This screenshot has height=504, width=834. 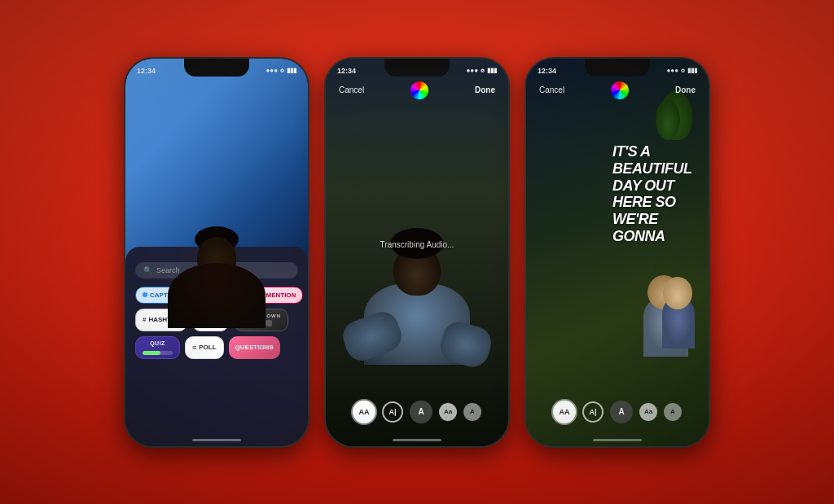 What do you see at coordinates (417, 244) in the screenshot?
I see `transcribe-label: Transcribing Audio...` at bounding box center [417, 244].